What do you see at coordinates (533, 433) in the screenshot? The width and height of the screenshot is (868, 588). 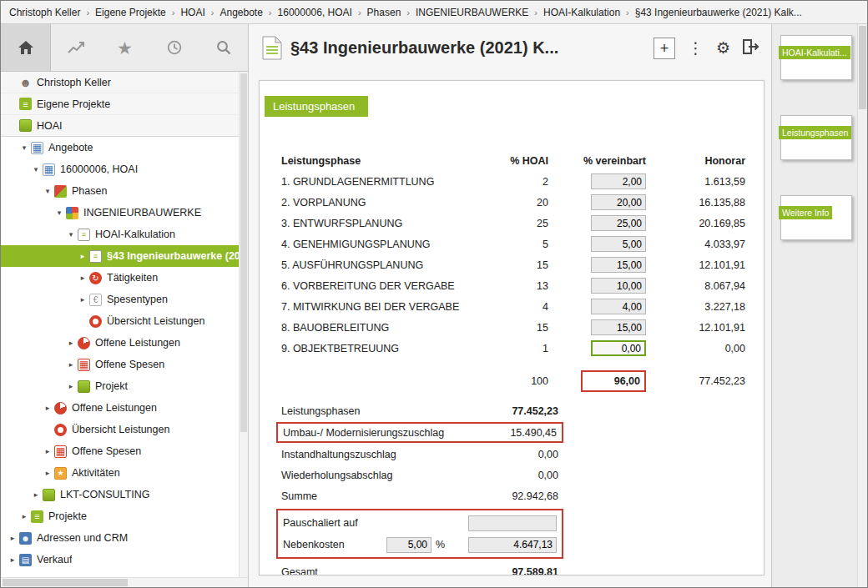 I see `summary-value: 15.490,45` at bounding box center [533, 433].